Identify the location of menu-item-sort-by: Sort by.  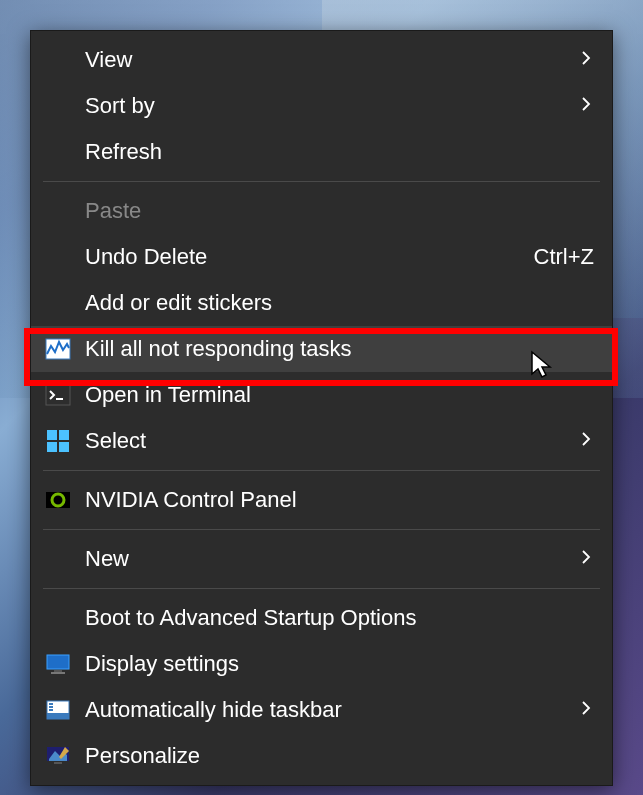
(322, 106).